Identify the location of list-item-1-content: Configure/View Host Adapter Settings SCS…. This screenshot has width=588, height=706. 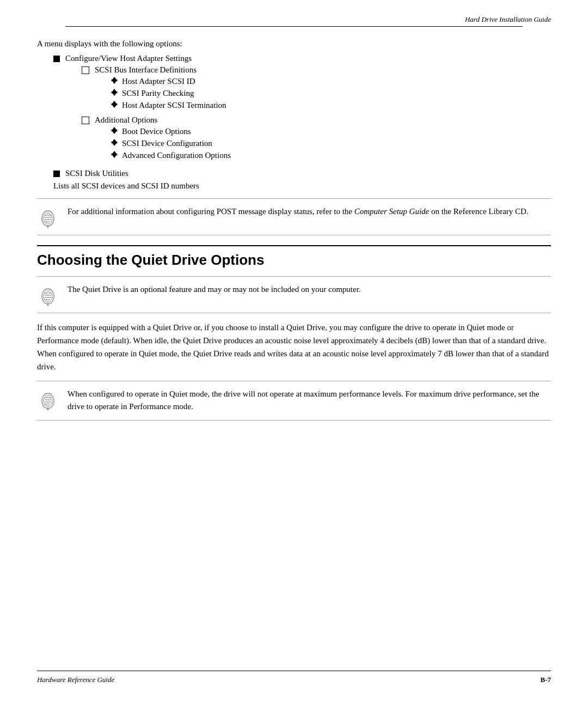
(148, 110).